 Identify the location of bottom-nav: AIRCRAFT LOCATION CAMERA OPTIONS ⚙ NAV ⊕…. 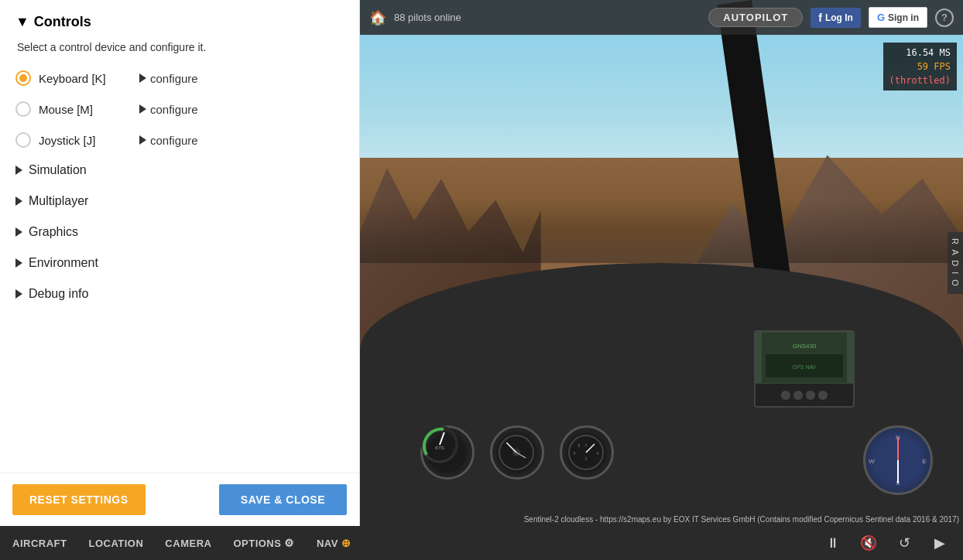
(482, 543).